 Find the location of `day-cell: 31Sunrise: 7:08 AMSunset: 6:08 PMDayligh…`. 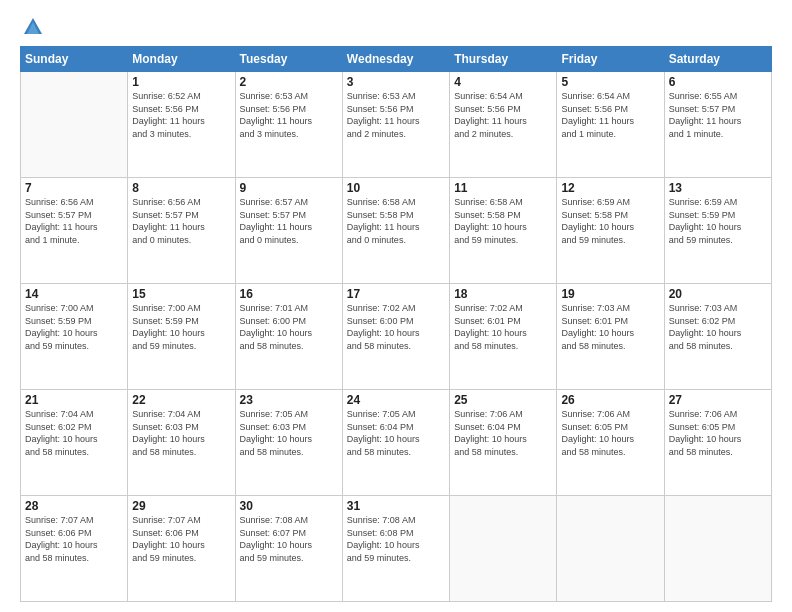

day-cell: 31Sunrise: 7:08 AMSunset: 6:08 PMDayligh… is located at coordinates (396, 549).